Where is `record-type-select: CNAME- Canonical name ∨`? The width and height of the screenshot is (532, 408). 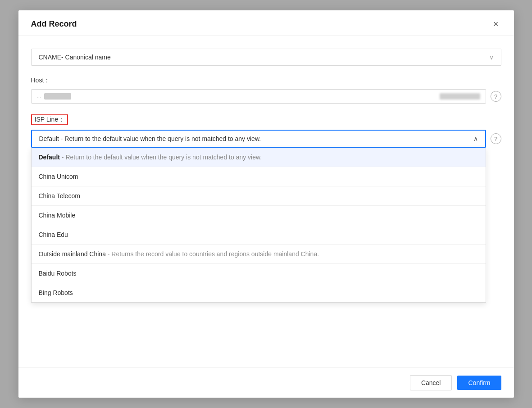 record-type-select: CNAME- Canonical name ∨ is located at coordinates (266, 57).